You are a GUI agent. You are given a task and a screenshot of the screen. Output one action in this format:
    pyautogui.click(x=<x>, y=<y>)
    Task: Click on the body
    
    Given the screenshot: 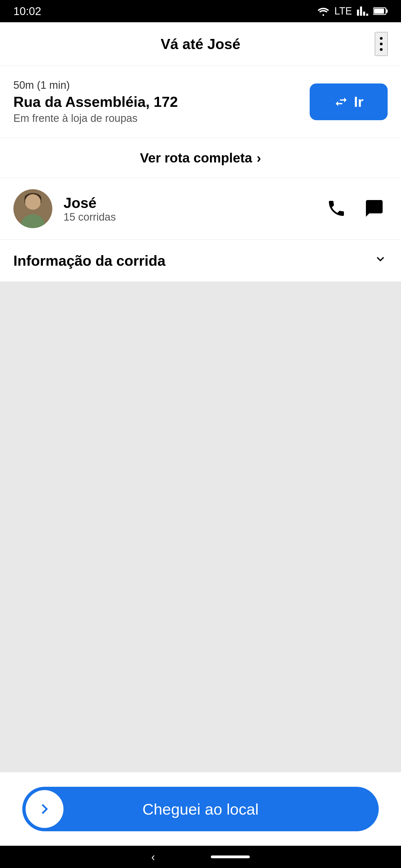 What is the action you would take?
    pyautogui.click(x=33, y=221)
    